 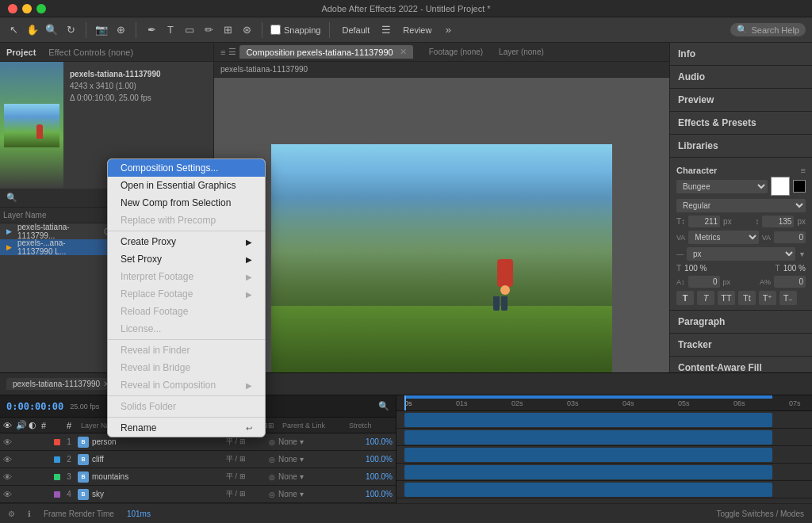 What do you see at coordinates (386, 30) in the screenshot?
I see `workspace-menu-icon: ☰` at bounding box center [386, 30].